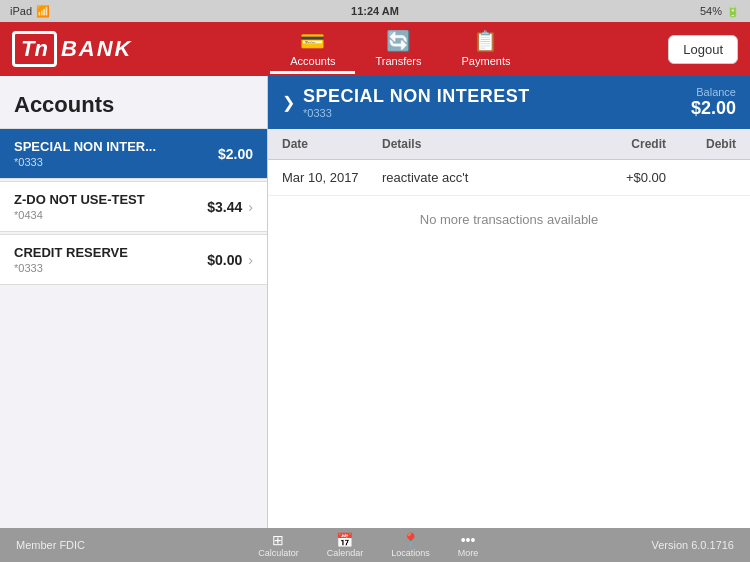  Describe the element at coordinates (85, 154) in the screenshot. I see `account-left-1: SPECIAL NON INTER... *0333` at that location.